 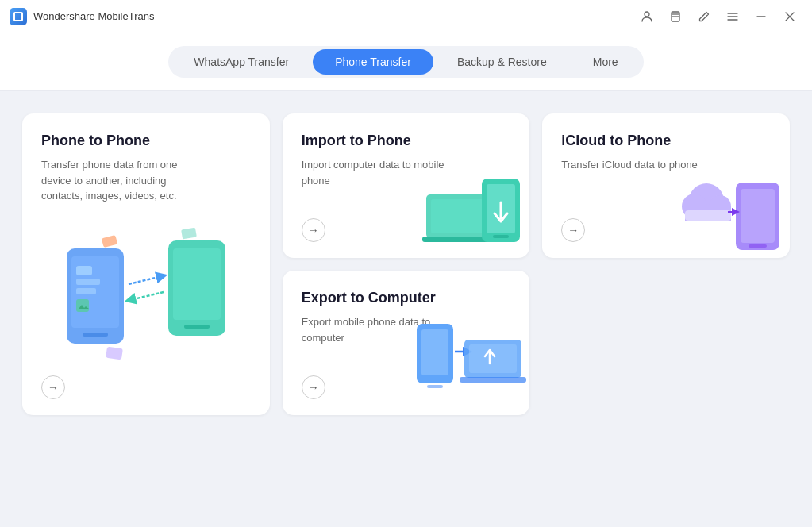 I want to click on app-icon, so click(x=18, y=17).